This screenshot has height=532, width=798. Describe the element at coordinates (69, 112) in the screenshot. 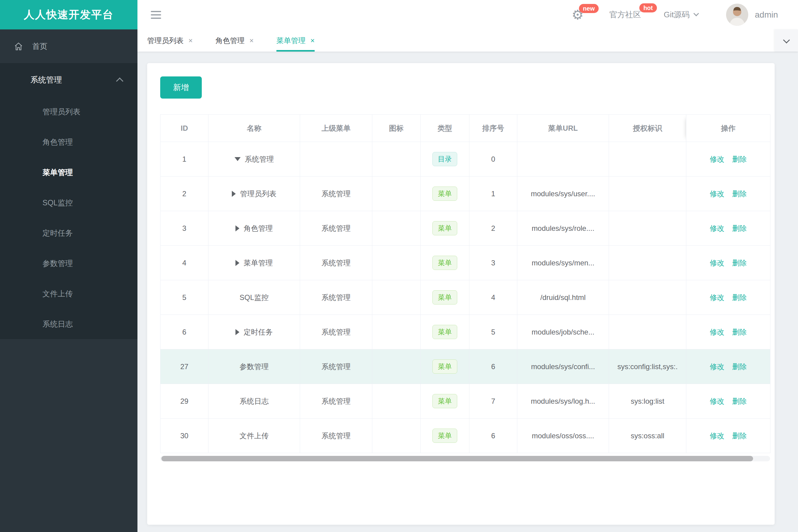

I see `sidebar-item-admin-list: 管理员列表` at that location.